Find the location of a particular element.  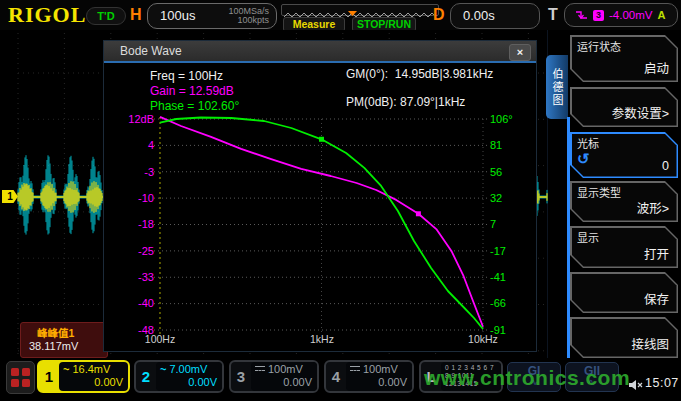

gain-tick: -25 is located at coordinates (133, 251).